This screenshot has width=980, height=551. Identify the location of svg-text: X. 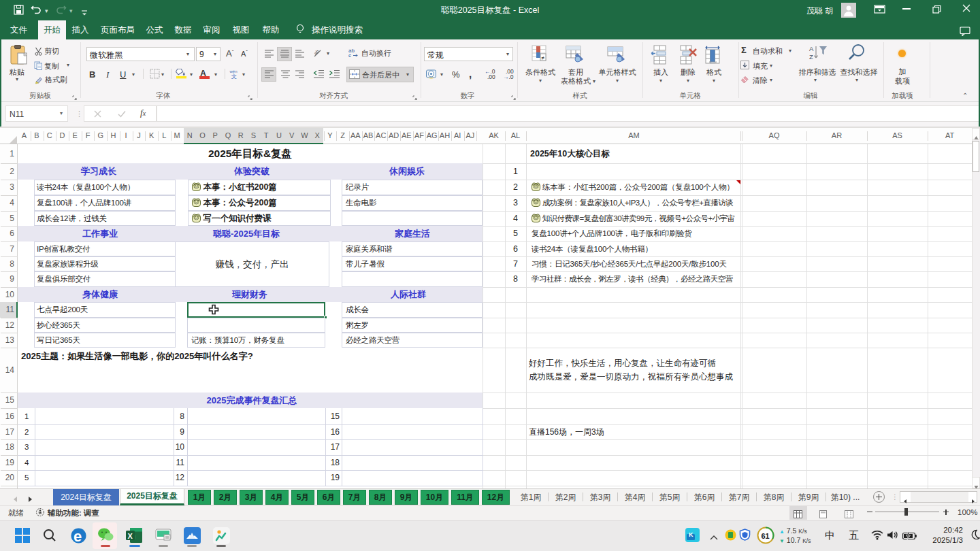
(131, 536).